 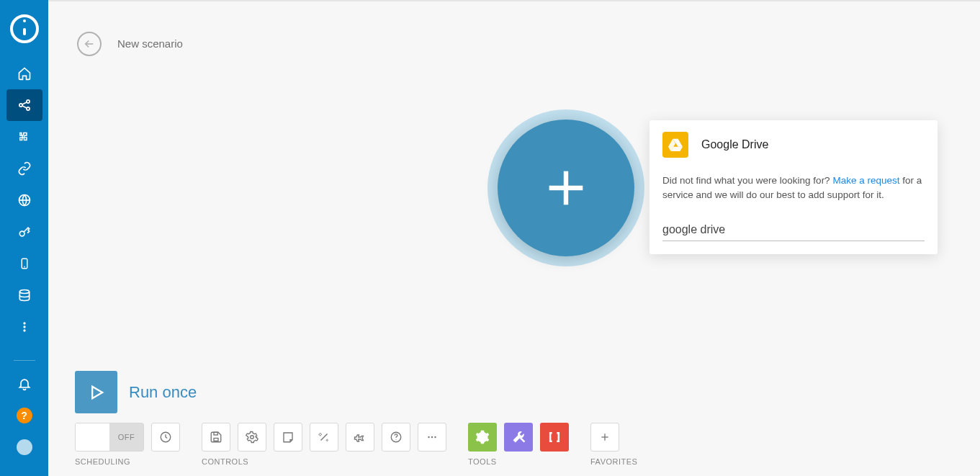 I want to click on add-module-button, so click(x=566, y=188).